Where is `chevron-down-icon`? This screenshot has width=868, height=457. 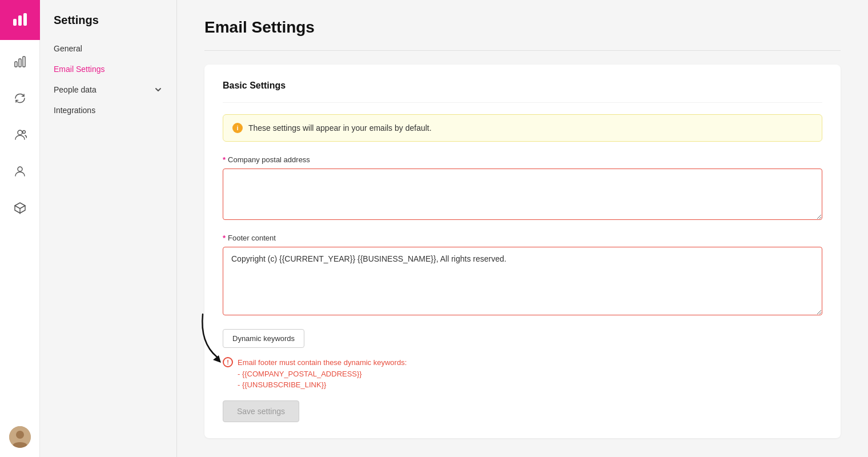 chevron-down-icon is located at coordinates (158, 90).